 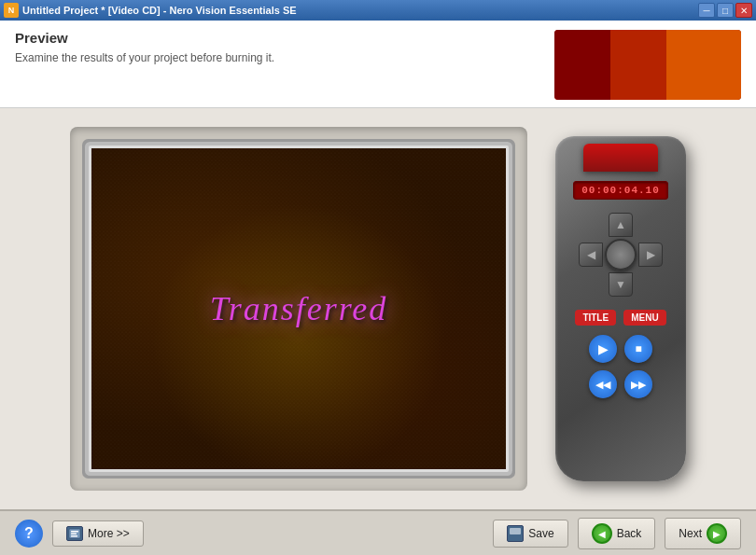 I want to click on remote-skip-row: ◀◀ ▶▶, so click(x=621, y=384).